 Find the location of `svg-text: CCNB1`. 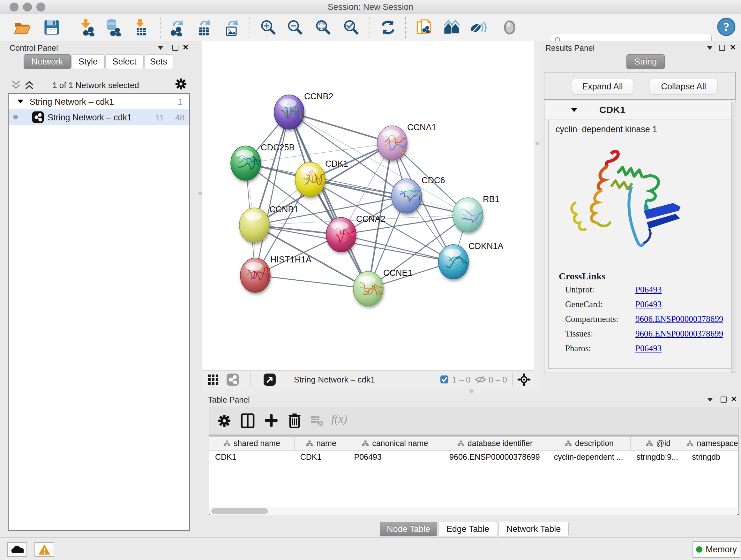

svg-text: CCNB1 is located at coordinates (284, 209).